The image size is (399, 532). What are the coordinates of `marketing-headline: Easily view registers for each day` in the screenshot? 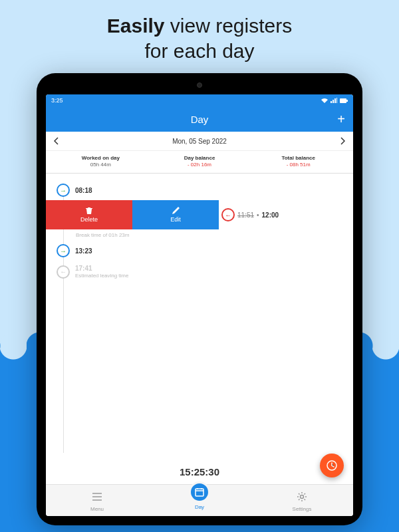 It's located at (200, 35).